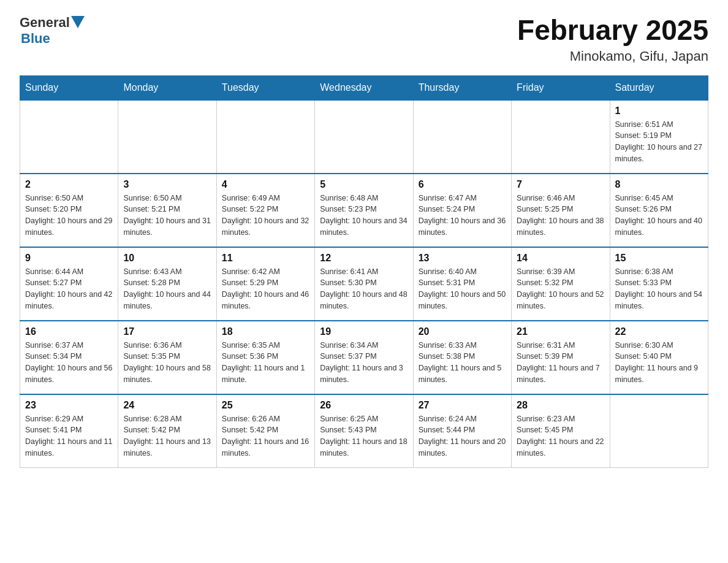 The width and height of the screenshot is (728, 563). I want to click on table-row: 16Sunrise: 6:37 AMSunset: 5:34 PMDayligh…, so click(69, 358).